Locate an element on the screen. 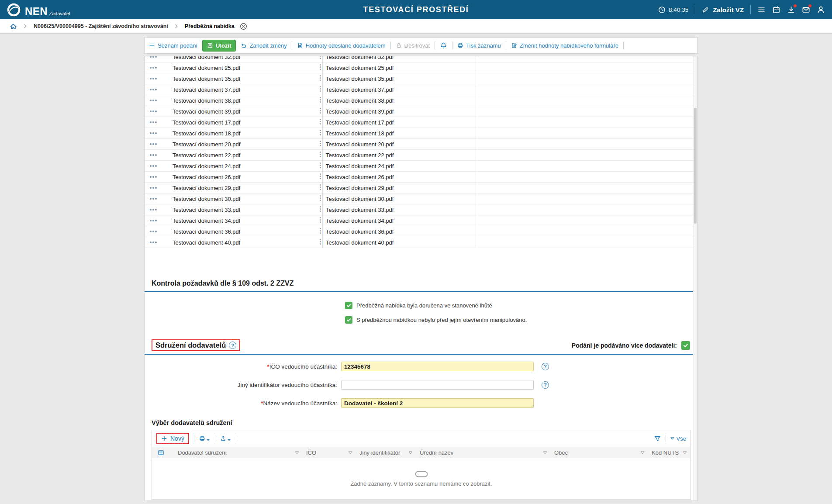 The image size is (832, 504). column-header: Obec is located at coordinates (599, 452).